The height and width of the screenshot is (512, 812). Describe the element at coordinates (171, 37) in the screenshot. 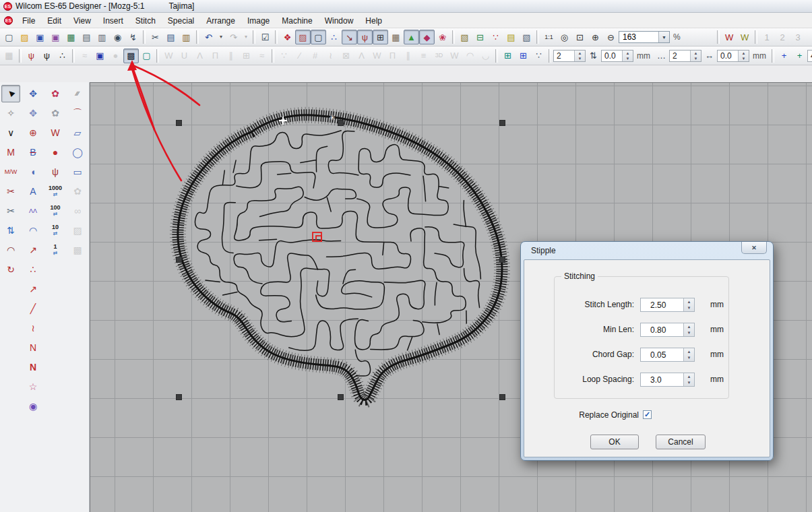

I see `copy-icon: ▤` at that location.